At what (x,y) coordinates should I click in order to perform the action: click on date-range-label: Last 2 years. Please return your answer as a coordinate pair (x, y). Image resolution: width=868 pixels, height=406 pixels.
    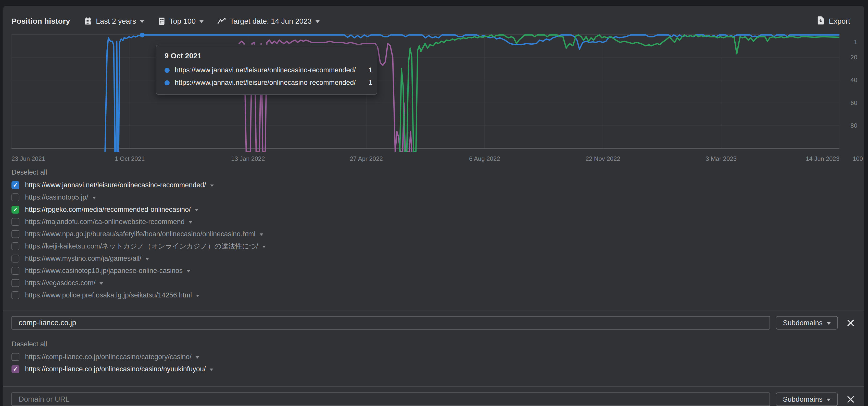
    Looking at the image, I should click on (116, 22).